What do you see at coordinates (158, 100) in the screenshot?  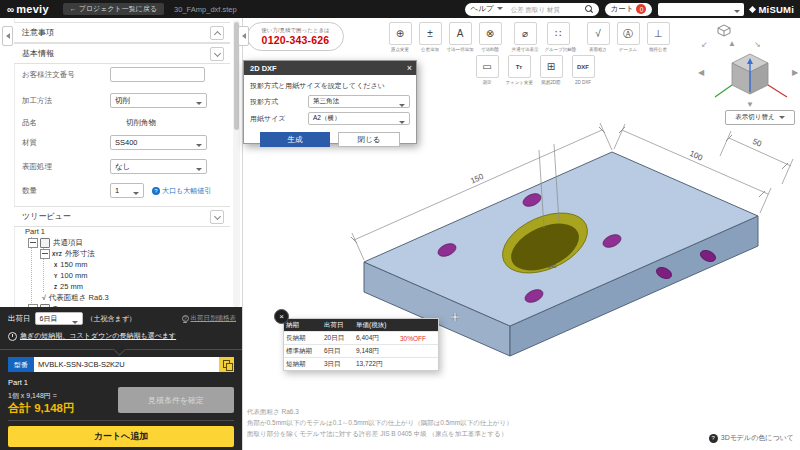 I see `method-select: 切削` at bounding box center [158, 100].